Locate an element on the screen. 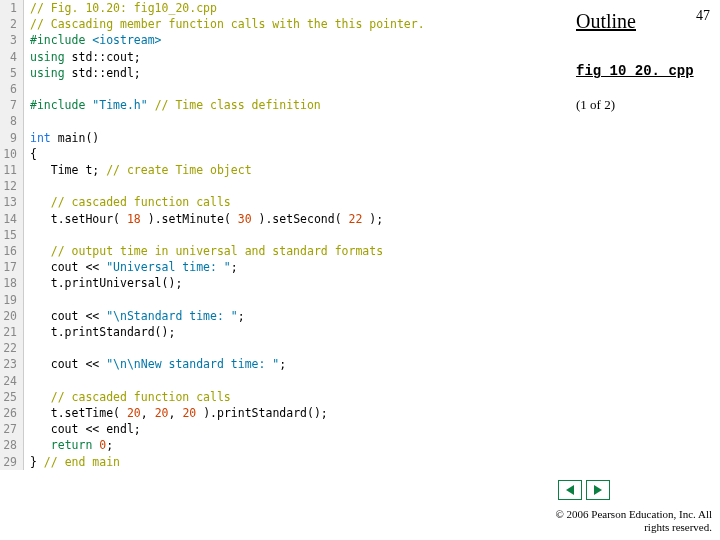  line-number: 19 is located at coordinates (12, 300).